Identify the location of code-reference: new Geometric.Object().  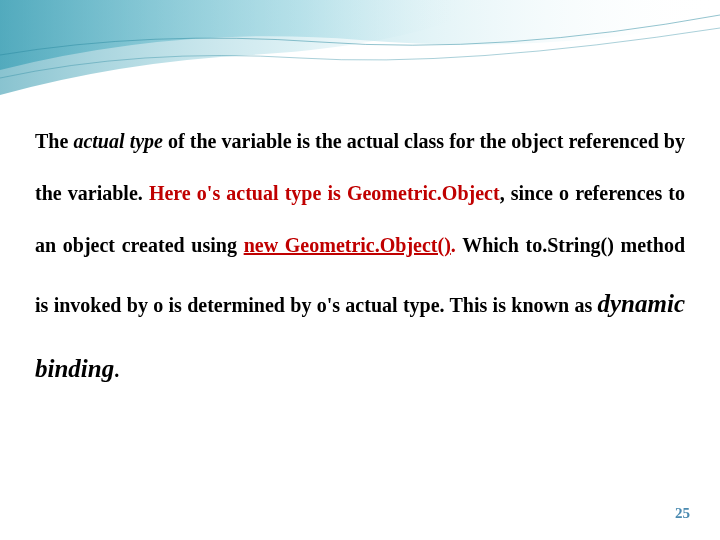
(348, 245).